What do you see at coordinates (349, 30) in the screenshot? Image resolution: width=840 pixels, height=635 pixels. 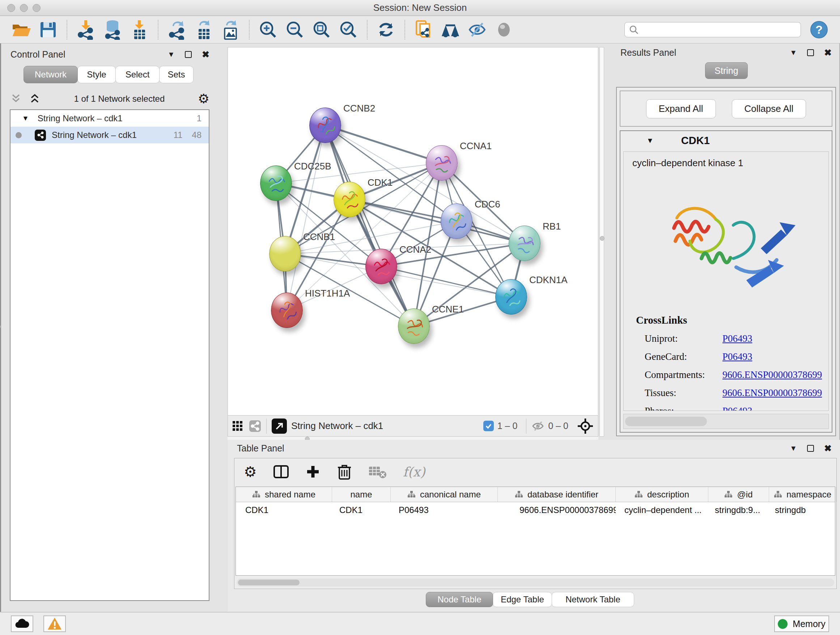 I see `zoom-selected-button` at bounding box center [349, 30].